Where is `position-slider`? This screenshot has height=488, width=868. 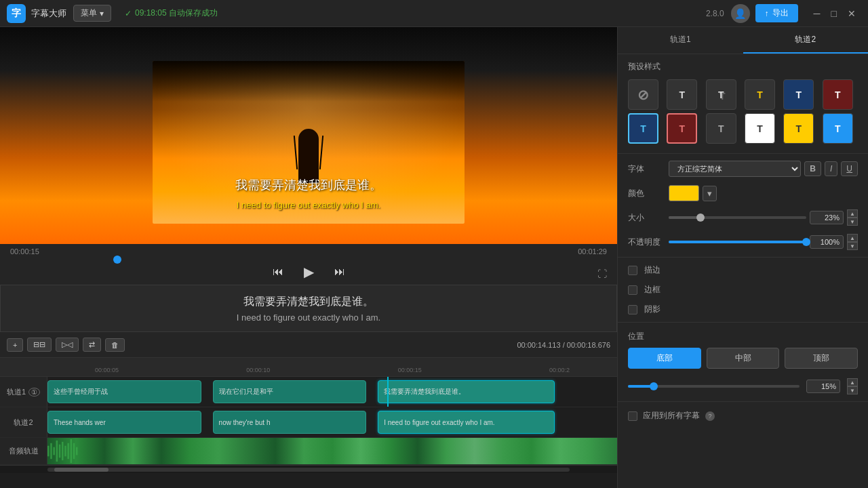 position-slider is located at coordinates (713, 386).